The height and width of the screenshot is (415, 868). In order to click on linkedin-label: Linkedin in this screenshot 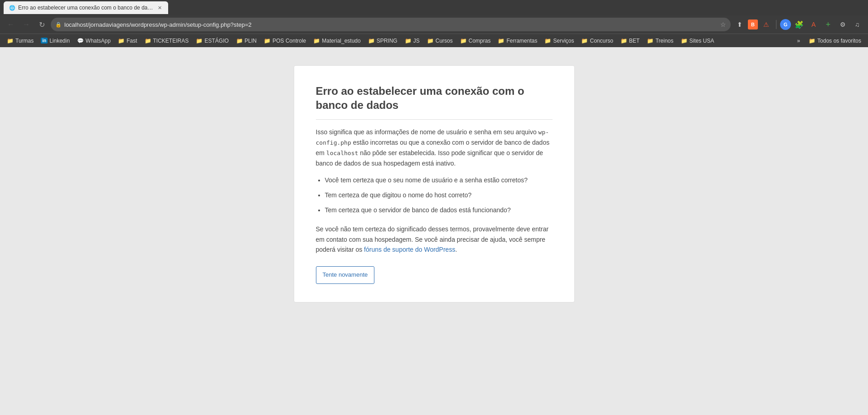, I will do `click(60, 41)`.